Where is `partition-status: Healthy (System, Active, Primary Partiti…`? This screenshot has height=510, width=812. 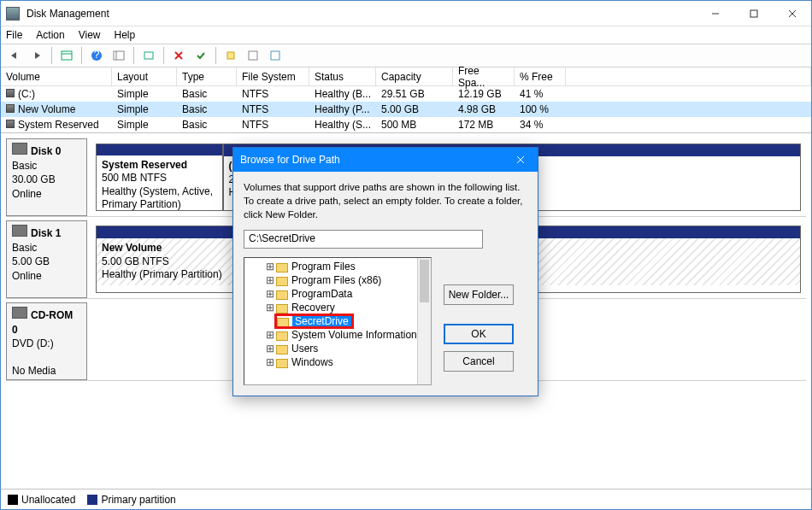
partition-status: Healthy (System, Active, Primary Partiti… is located at coordinates (157, 198).